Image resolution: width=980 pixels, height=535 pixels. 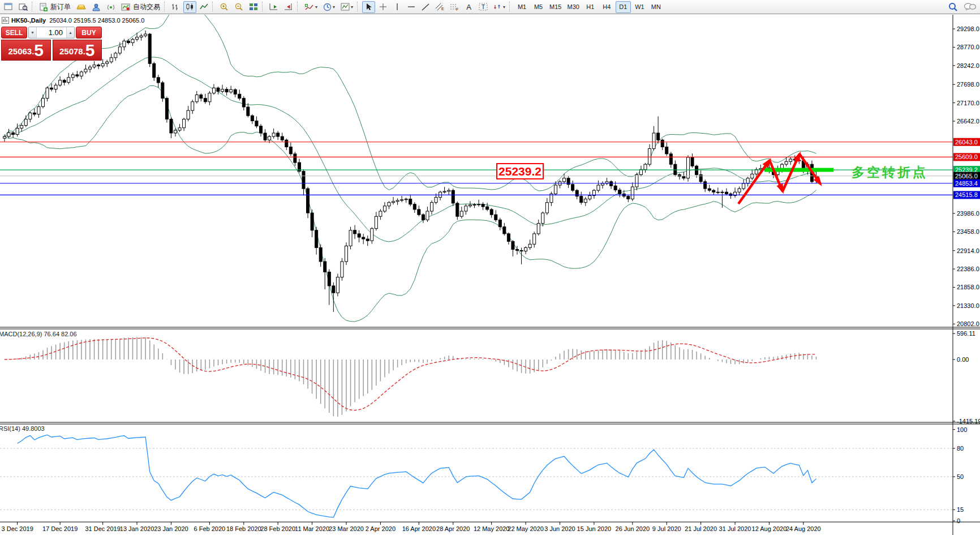 What do you see at coordinates (204, 7) in the screenshot?
I see `line-chart-button` at bounding box center [204, 7].